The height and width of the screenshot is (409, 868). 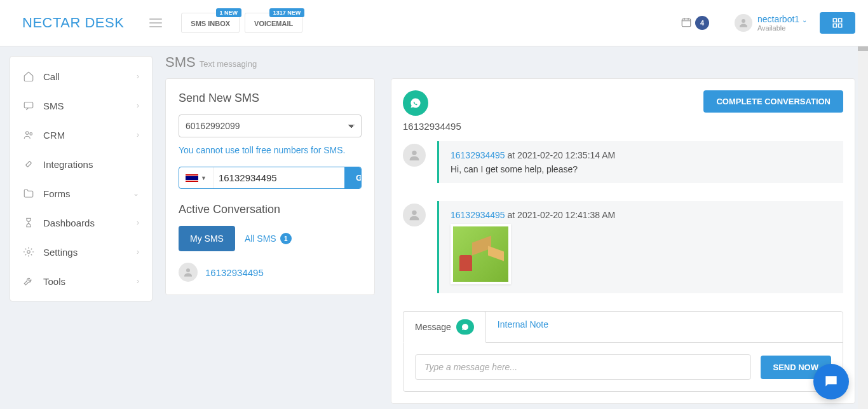 I want to click on sidebar-item-call: Call ›, so click(x=81, y=76).